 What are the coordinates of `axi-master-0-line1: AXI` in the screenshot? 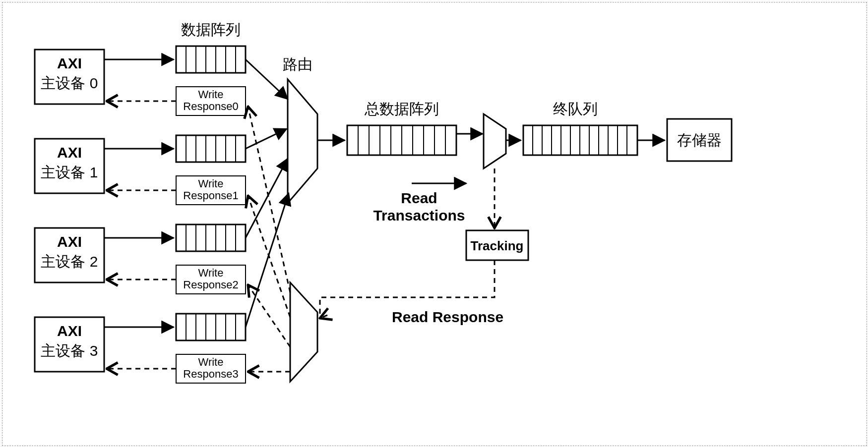 It's located at (69, 63).